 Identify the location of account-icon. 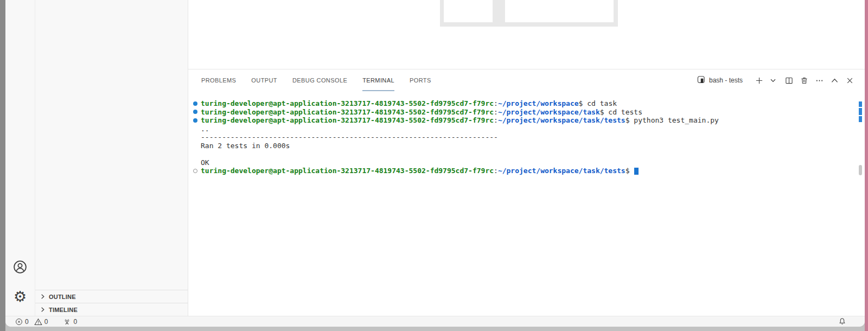
(20, 267).